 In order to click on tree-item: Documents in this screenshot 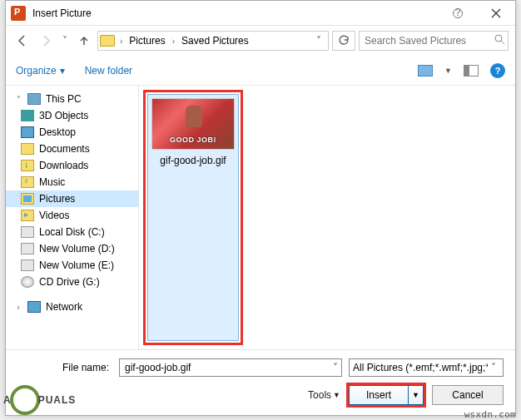, I will do `click(72, 149)`.